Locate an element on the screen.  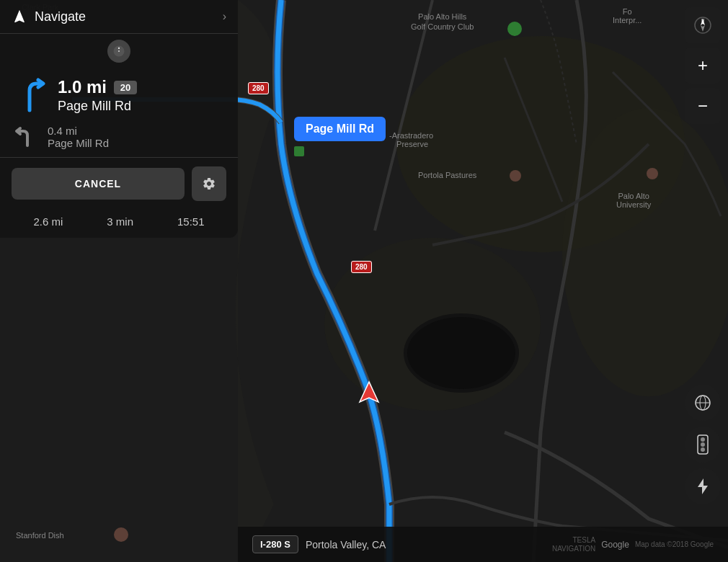
zoom-in-button: + is located at coordinates (703, 66).